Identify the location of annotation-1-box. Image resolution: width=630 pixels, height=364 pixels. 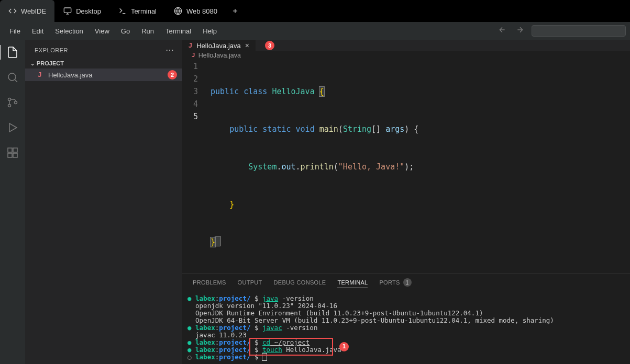
(291, 347).